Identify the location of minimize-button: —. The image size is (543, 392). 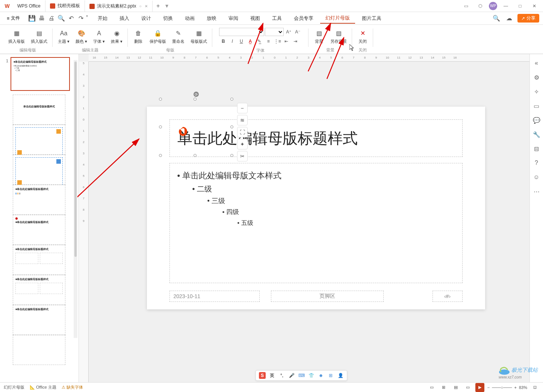
(506, 6).